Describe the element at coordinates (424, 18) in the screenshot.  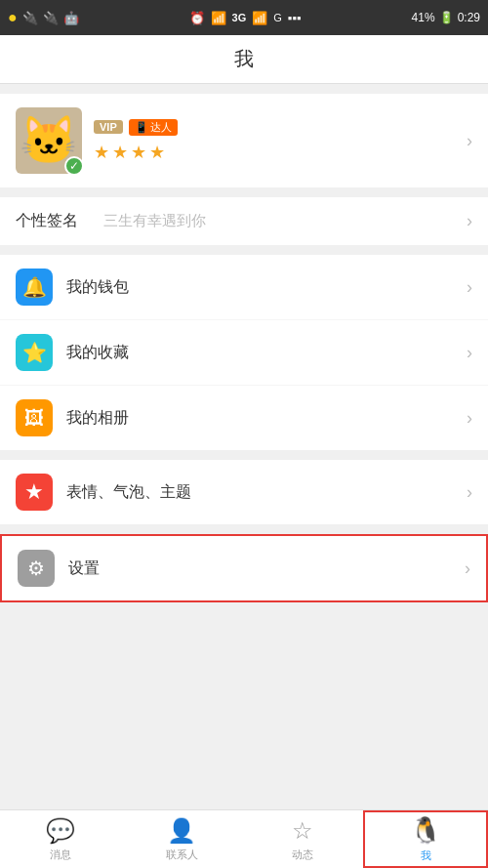
I see `battery-percent: 41%` at that location.